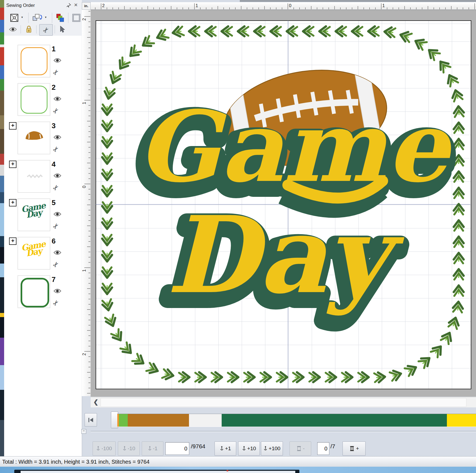  I want to click on skip-to-start-button, so click(91, 420).